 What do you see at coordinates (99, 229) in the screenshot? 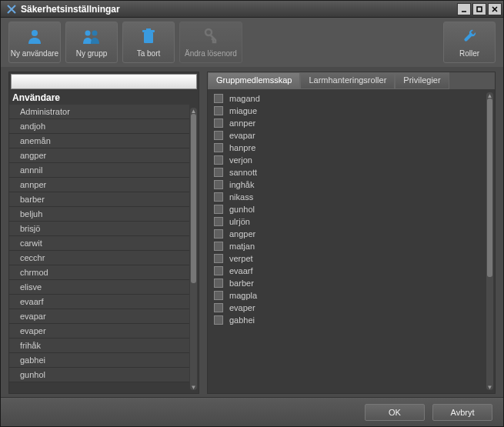
I see `list-item: brisjö` at bounding box center [99, 229].